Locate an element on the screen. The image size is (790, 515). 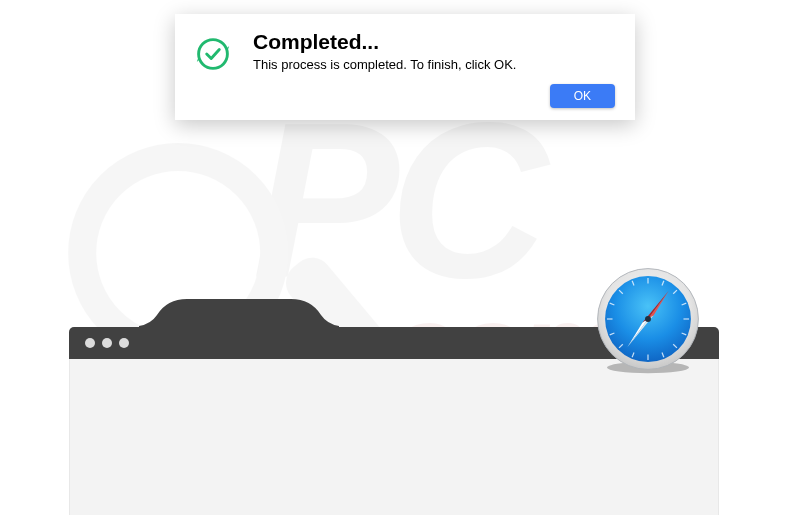
maximize-icon is located at coordinates (124, 343).